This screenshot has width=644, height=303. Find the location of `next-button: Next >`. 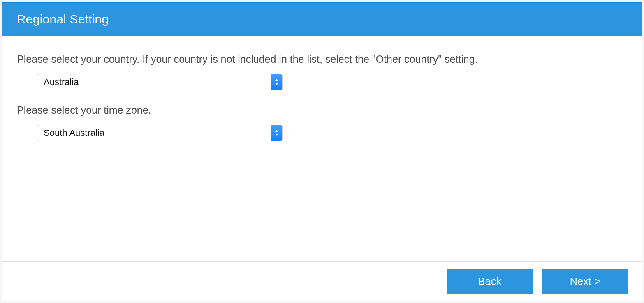

next-button: Next > is located at coordinates (585, 281).